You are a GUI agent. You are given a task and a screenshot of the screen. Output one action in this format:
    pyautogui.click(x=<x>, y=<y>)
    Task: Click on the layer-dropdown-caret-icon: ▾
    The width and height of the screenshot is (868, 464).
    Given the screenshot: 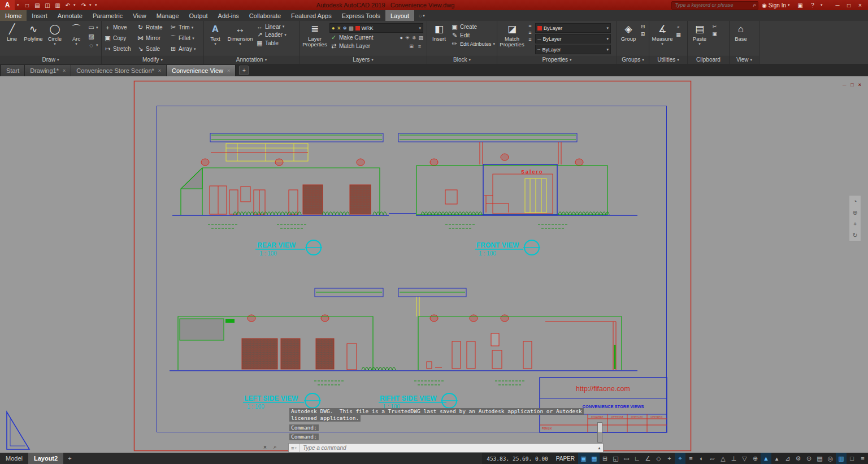 What is the action you would take?
    pyautogui.click(x=420, y=28)
    